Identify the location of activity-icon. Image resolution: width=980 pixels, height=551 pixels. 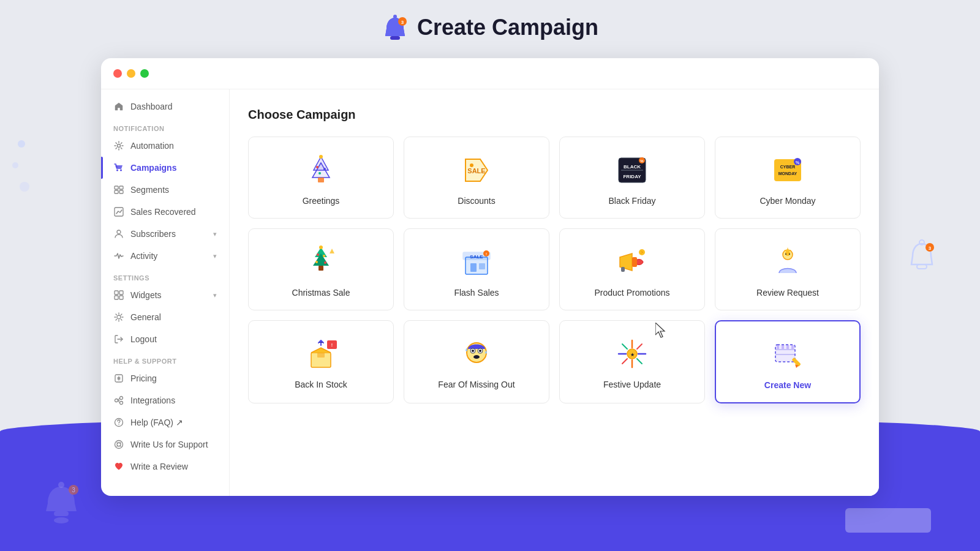
(119, 256).